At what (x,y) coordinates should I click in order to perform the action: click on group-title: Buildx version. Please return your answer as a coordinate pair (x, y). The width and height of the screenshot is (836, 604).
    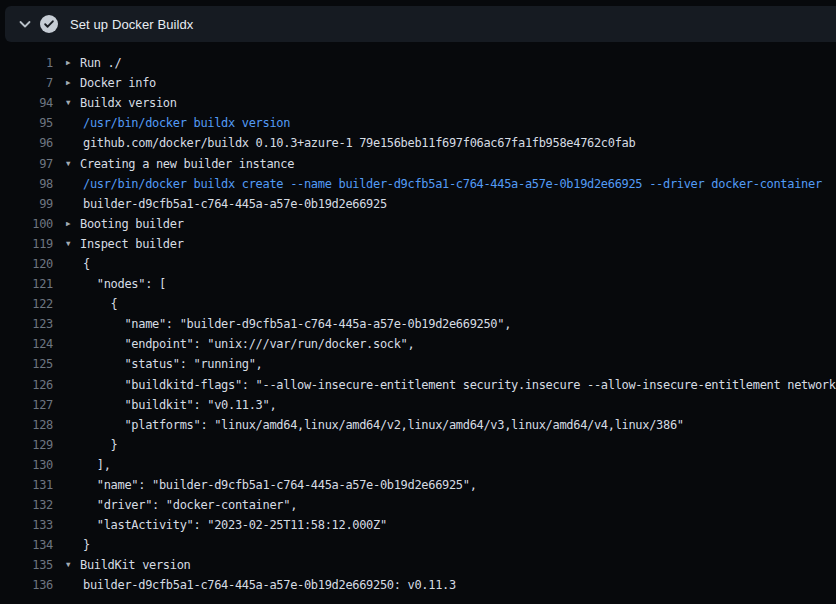
    Looking at the image, I should click on (128, 103).